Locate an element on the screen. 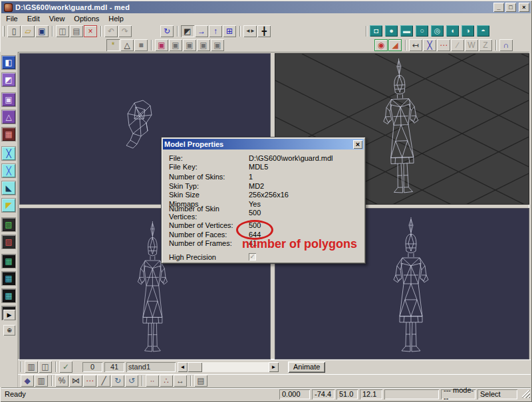 The width and height of the screenshot is (532, 402). sequence-name-field is located at coordinates (151, 367).